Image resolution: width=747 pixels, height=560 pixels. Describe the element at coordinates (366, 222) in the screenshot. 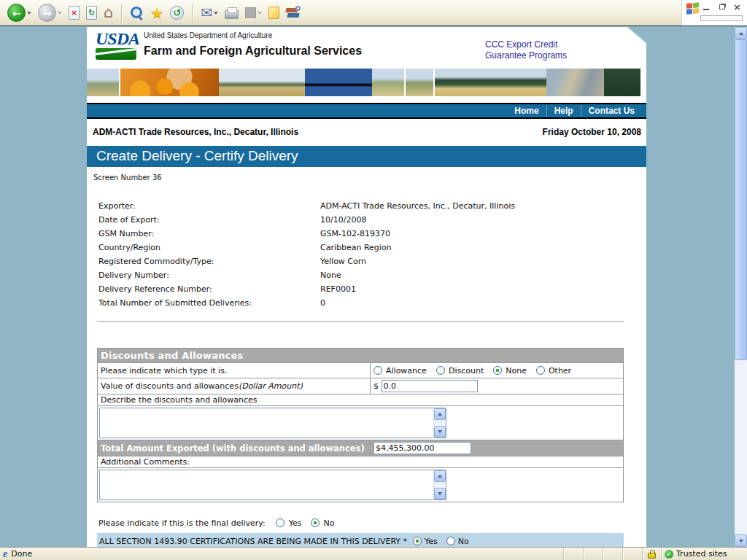

I see `detail-row: Date of Export:10/10/2008` at that location.